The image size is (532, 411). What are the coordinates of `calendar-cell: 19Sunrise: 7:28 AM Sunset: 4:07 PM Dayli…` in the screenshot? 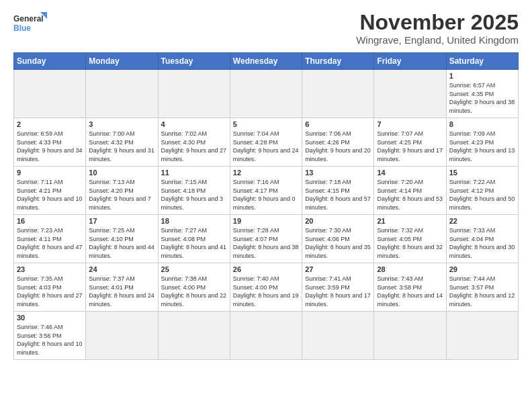 It's located at (266, 239).